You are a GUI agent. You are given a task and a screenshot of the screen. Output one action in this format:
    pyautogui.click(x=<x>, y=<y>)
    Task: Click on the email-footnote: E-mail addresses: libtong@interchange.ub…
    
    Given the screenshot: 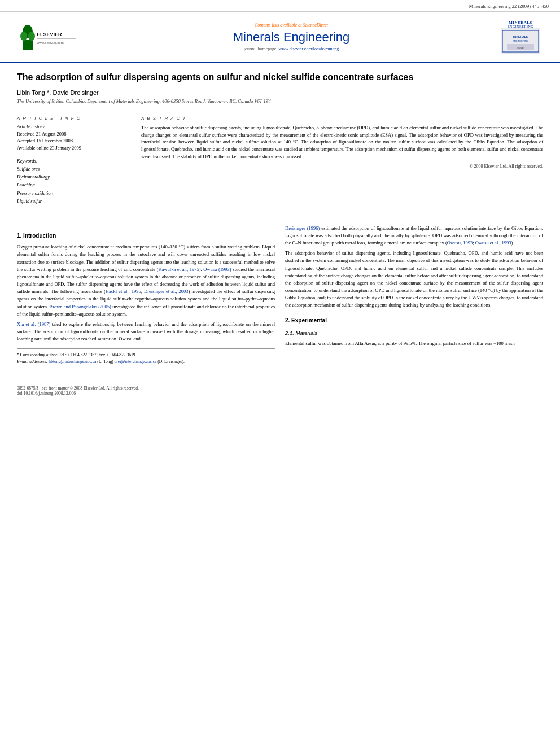 What is the action you would take?
    pyautogui.click(x=146, y=361)
    